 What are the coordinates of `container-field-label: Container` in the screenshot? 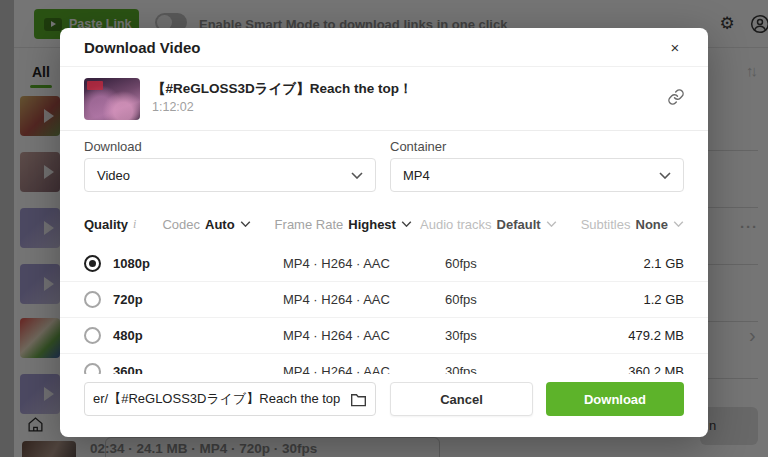 It's located at (418, 146).